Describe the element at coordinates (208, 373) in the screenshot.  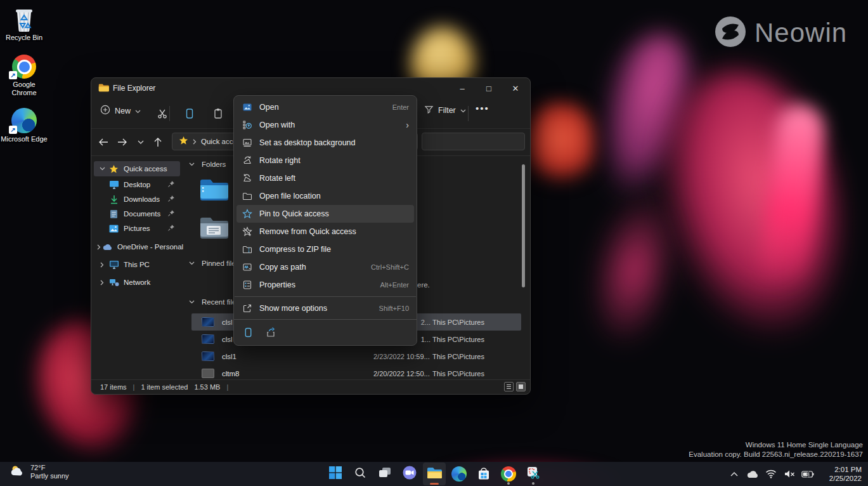
I see `image-thumbnail` at that location.